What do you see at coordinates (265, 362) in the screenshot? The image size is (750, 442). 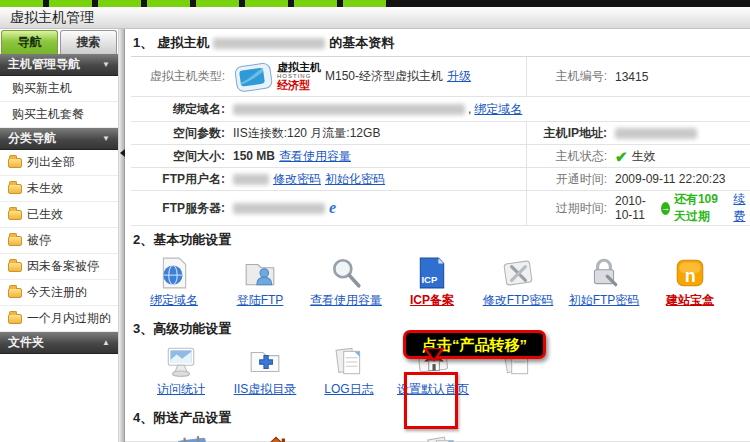 I see `folder-plus-icon` at bounding box center [265, 362].